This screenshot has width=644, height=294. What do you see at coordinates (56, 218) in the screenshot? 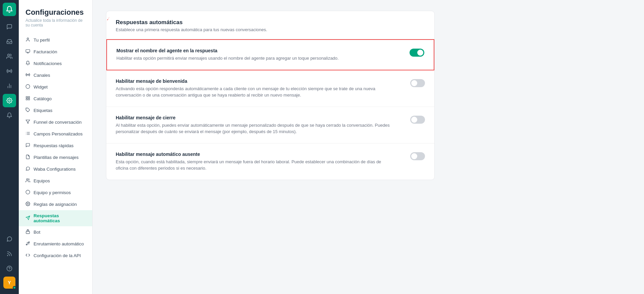
I see `sidebar-item-respuestas-auto: Respuestas automáticas` at bounding box center [56, 218].